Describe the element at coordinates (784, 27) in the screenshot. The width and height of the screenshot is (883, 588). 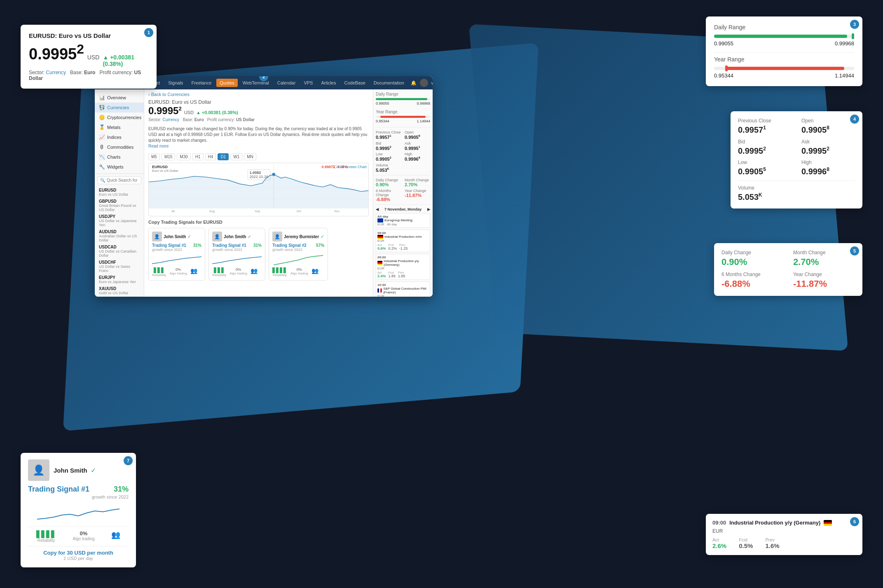
I see `daily-range-label: Daily Range` at that location.